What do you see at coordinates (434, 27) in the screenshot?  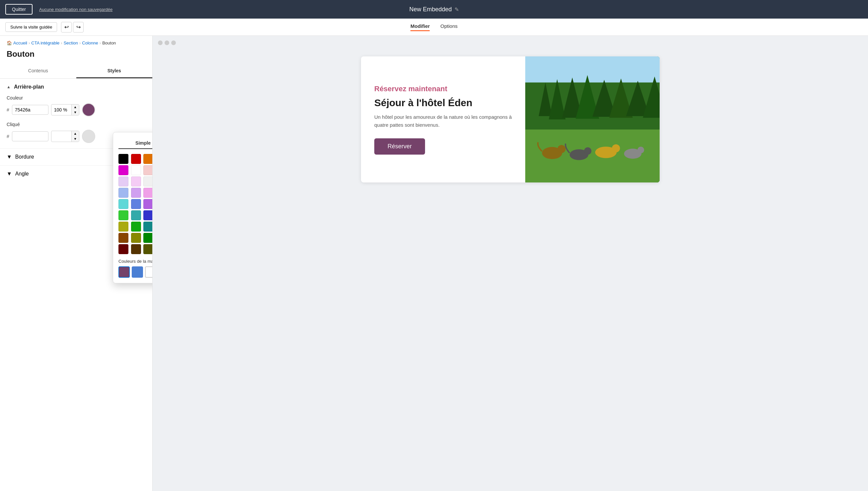 I see `second-nav: Suivre la visite guidée ↩ ↪ Modifier Opt…` at bounding box center [434, 27].